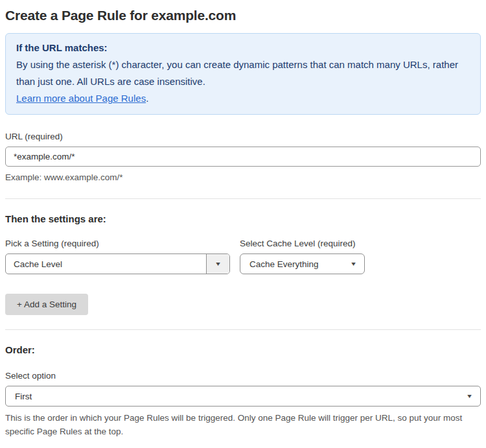  I want to click on learn-more-link: Learn more about Page Rules, so click(81, 99).